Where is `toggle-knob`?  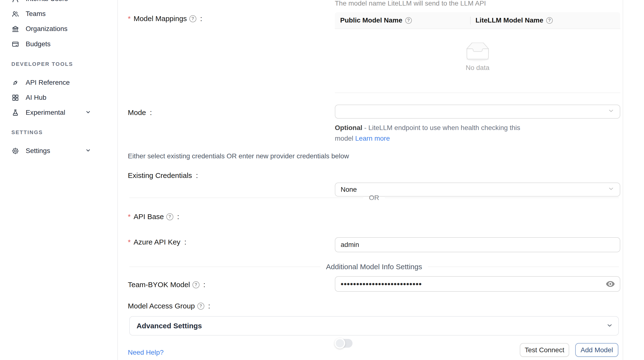 toggle-knob is located at coordinates (340, 343).